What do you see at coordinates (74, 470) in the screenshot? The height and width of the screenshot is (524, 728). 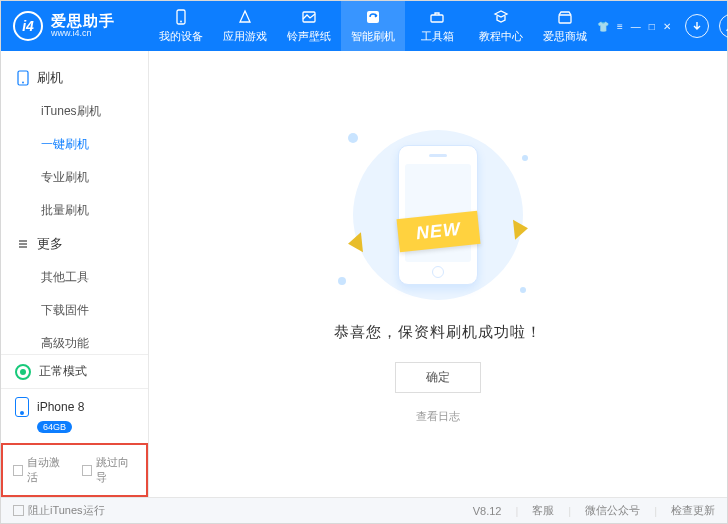 I see `sidebar-options: 自动激活 跳过向导` at bounding box center [74, 470].